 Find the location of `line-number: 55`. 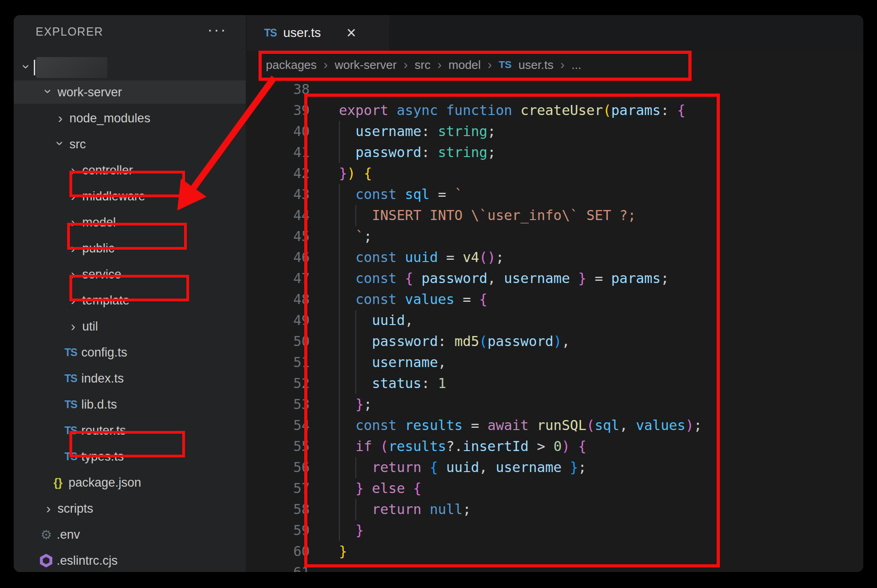

line-number: 55 is located at coordinates (287, 446).